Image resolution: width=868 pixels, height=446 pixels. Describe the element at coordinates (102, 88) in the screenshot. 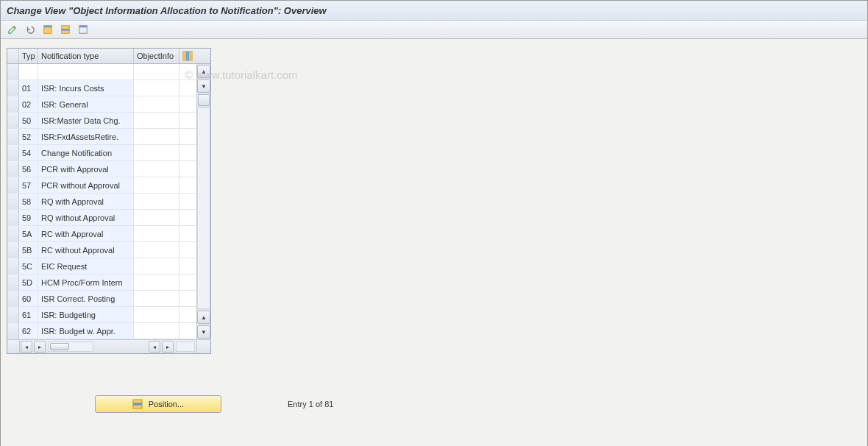

I see `table-row: 01ISR: Incurs Costs` at that location.